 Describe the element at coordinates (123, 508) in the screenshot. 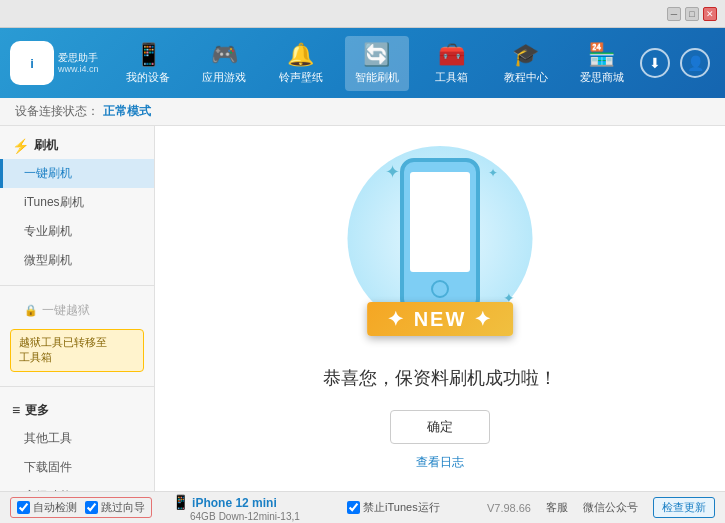

I see `skip-wizard-label: 跳过向导` at that location.